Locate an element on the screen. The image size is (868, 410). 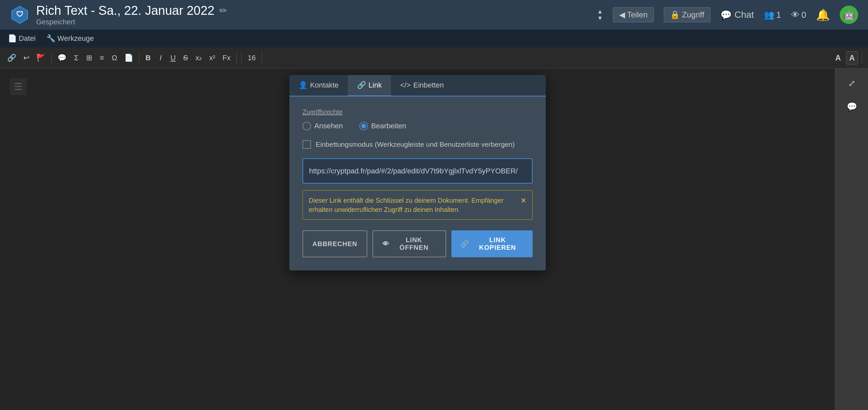
toolbar-fx: Fx is located at coordinates (226, 58).